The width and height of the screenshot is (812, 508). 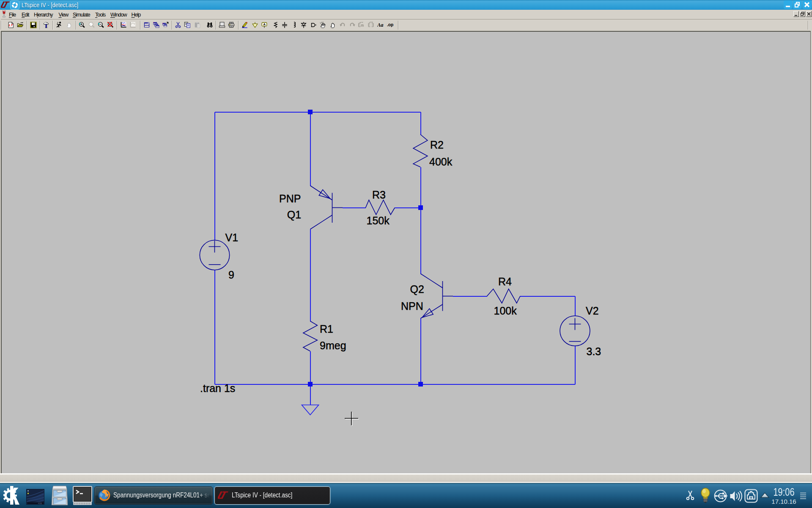 What do you see at coordinates (11, 25) in the screenshot?
I see `svg-text: LT` at bounding box center [11, 25].